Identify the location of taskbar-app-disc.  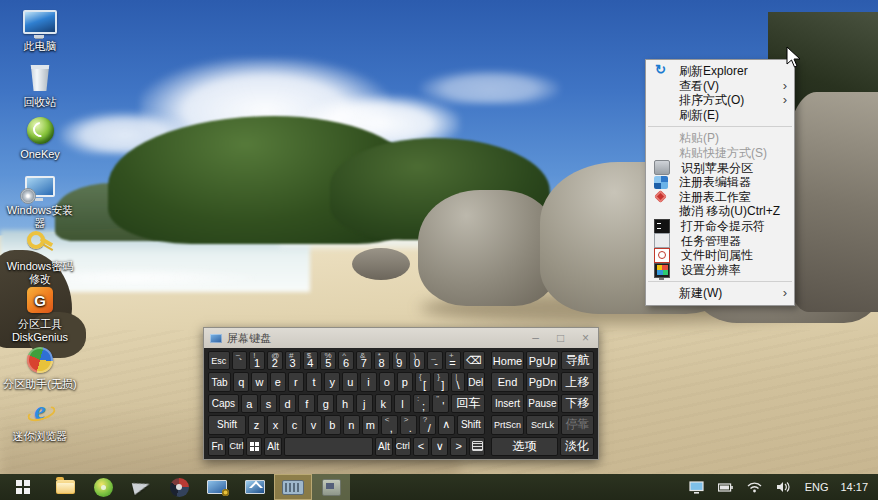
(103, 487).